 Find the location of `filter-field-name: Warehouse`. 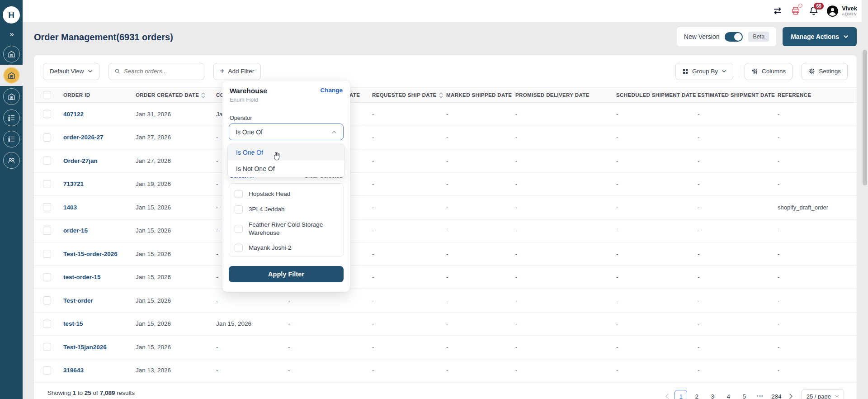

filter-field-name: Warehouse is located at coordinates (249, 91).